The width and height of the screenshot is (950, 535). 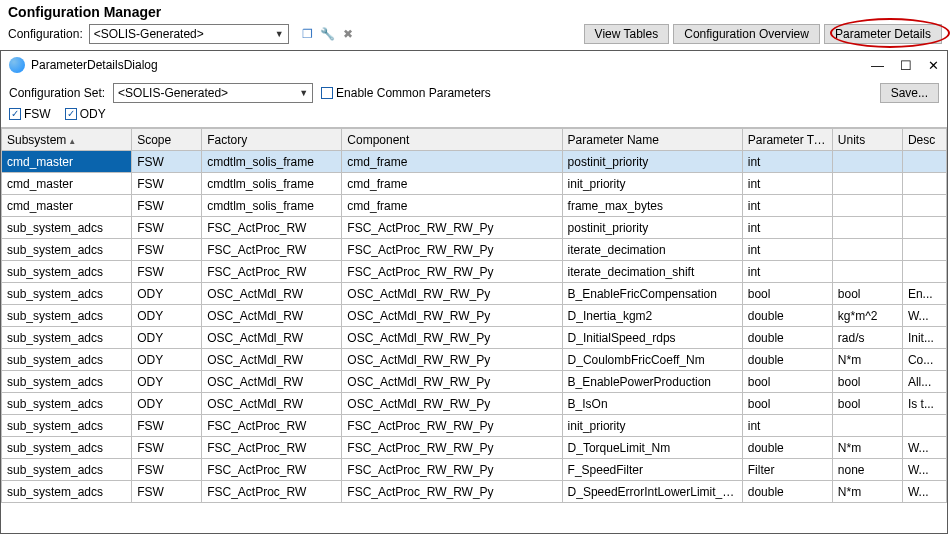 I want to click on wrench-icon: 🔧, so click(x=328, y=34).